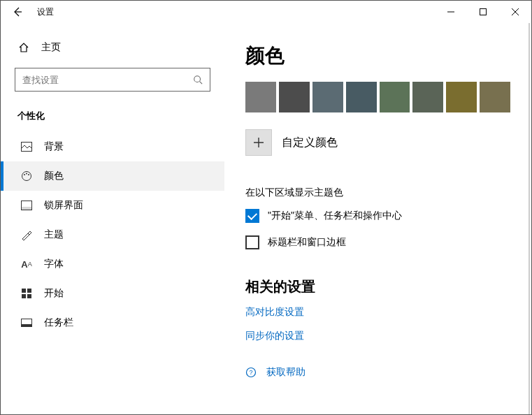  I want to click on get-help-link: ? 获取帮助, so click(378, 372).